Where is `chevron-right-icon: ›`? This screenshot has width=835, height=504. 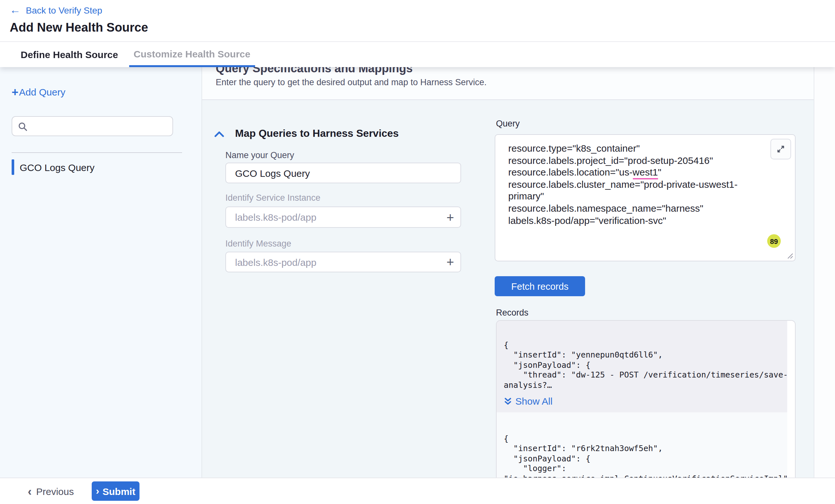
chevron-right-icon: › is located at coordinates (98, 491).